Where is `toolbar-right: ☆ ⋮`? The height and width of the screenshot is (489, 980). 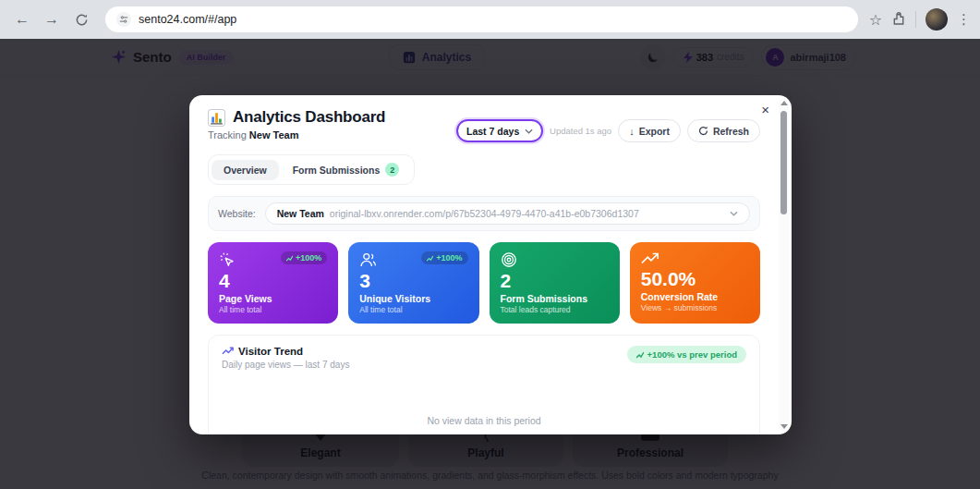
toolbar-right: ☆ ⋮ is located at coordinates (920, 19).